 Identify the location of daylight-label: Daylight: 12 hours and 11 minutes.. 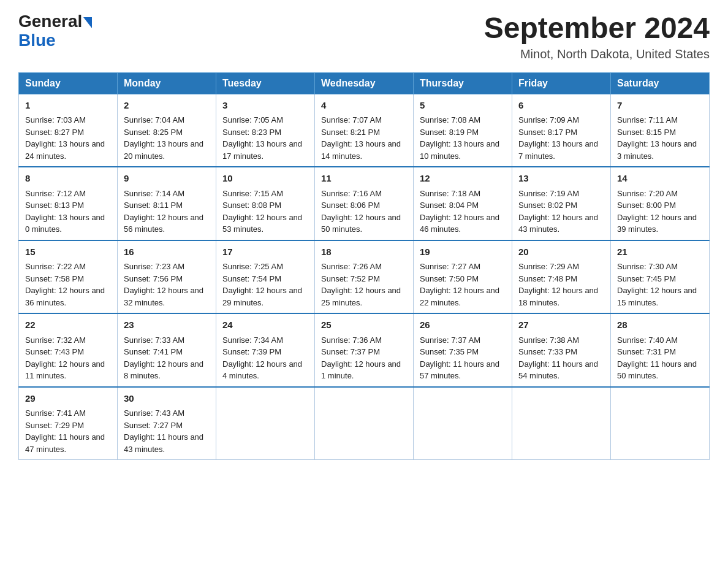
(65, 370).